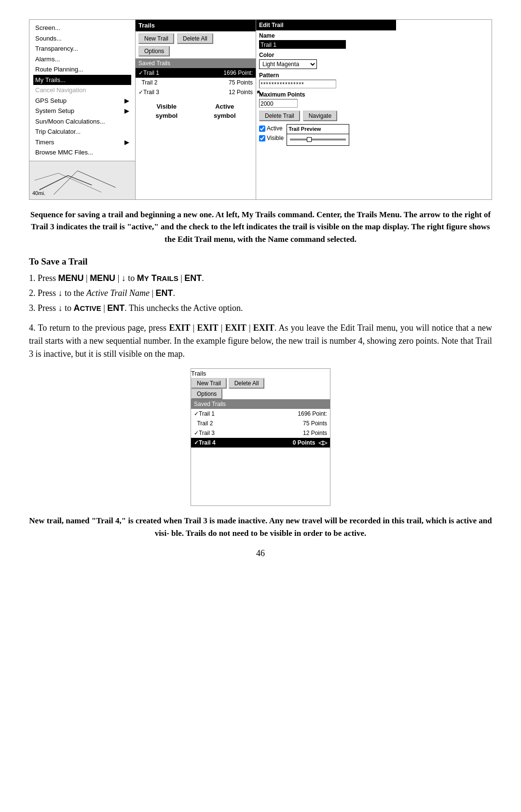 This screenshot has width=521, height=812. I want to click on trail-preview-section: Active Visible Trail Preview, so click(326, 135).